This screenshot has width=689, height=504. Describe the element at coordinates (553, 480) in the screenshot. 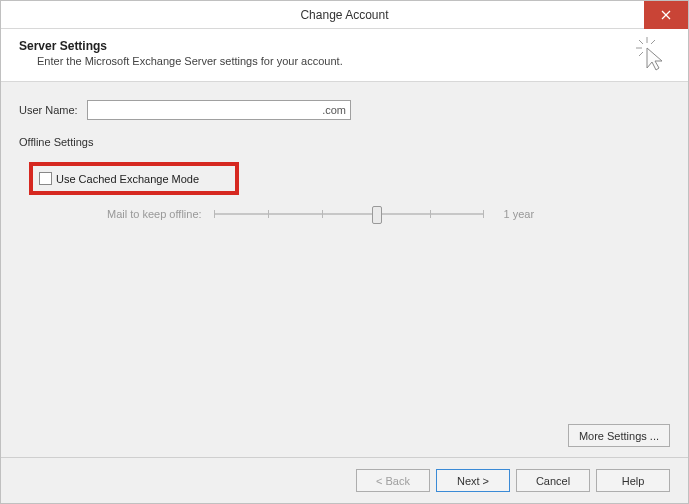

I see `cancel-button: Cancel` at that location.